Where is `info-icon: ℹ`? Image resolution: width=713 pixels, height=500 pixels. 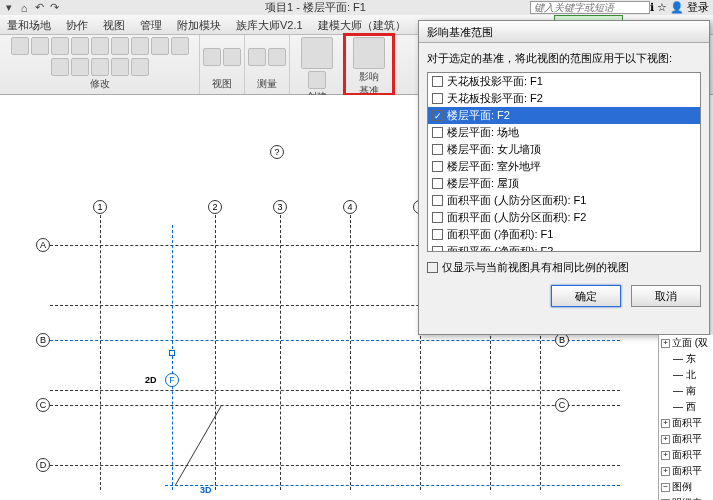
info-icon: ℹ is located at coordinates (652, 8).